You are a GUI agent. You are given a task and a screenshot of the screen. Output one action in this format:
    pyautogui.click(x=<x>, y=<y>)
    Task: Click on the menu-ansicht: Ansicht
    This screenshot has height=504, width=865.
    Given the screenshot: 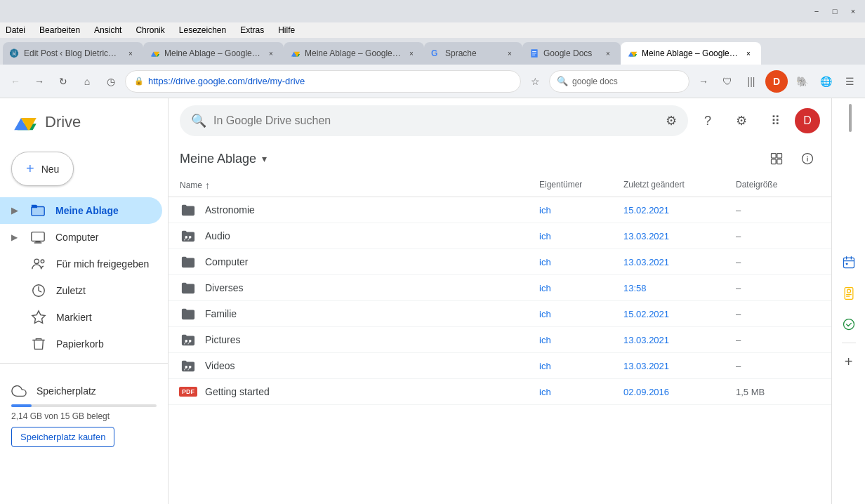 What is the action you would take?
    pyautogui.click(x=108, y=30)
    